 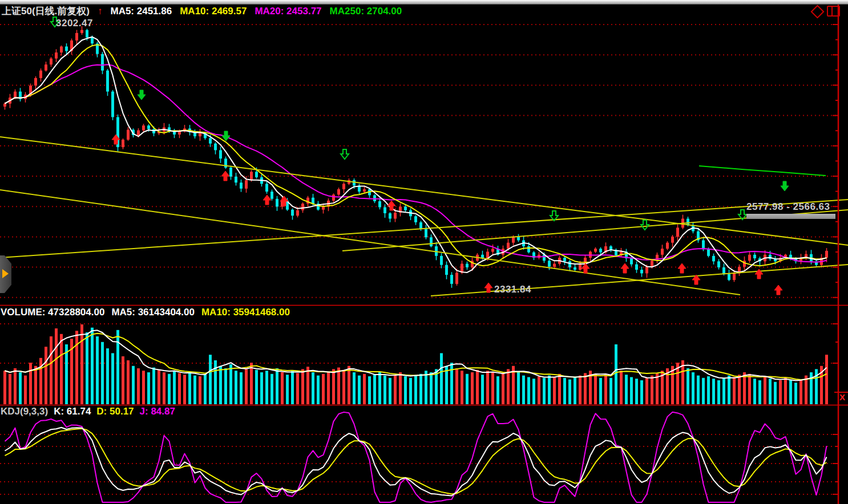 I want to click on trough-price-label: 2331.84, so click(x=512, y=290).